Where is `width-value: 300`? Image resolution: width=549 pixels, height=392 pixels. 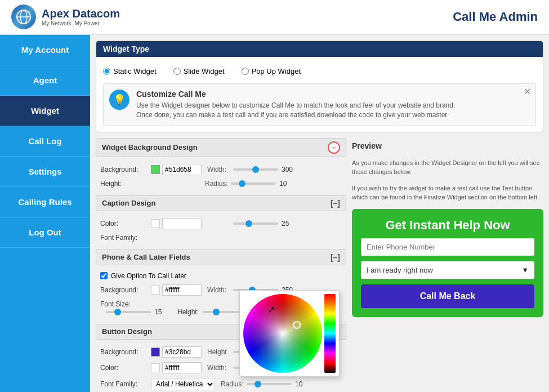
width-value: 300 is located at coordinates (288, 170).